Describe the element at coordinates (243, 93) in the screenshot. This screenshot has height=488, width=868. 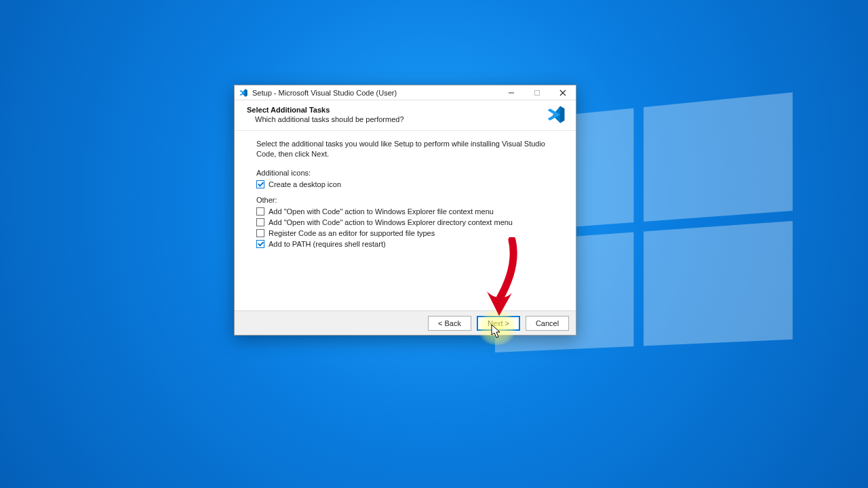
I see `vscode-icon` at that location.